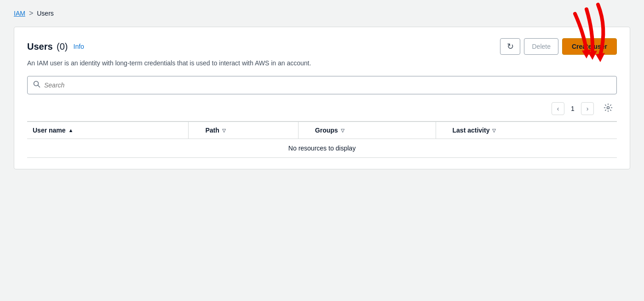 The image size is (644, 301). What do you see at coordinates (573, 109) in the screenshot?
I see `pagination-page: 1` at bounding box center [573, 109].